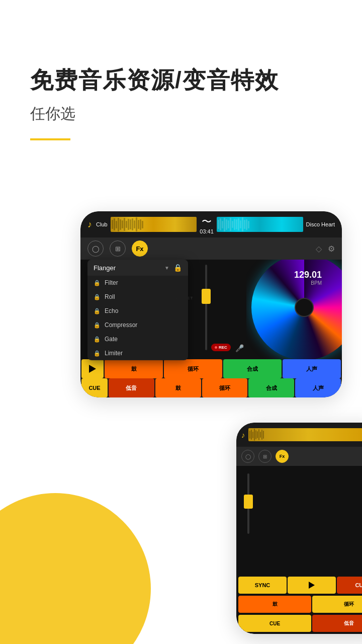 The image size is (362, 644). What do you see at coordinates (138, 311) in the screenshot?
I see `fx-item-echo: 🔒 Echo` at bounding box center [138, 311].